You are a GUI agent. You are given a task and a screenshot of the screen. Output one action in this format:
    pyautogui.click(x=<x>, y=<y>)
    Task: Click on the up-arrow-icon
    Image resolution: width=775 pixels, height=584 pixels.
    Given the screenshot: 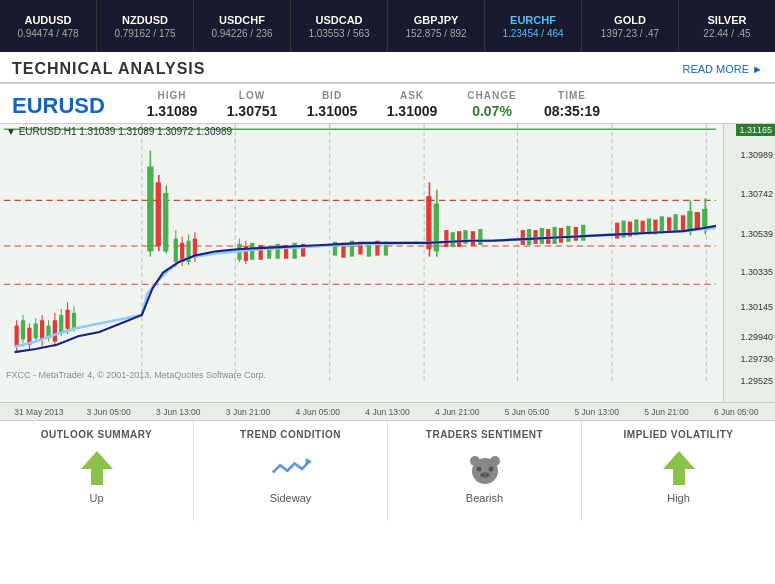 What is the action you would take?
    pyautogui.click(x=679, y=468)
    